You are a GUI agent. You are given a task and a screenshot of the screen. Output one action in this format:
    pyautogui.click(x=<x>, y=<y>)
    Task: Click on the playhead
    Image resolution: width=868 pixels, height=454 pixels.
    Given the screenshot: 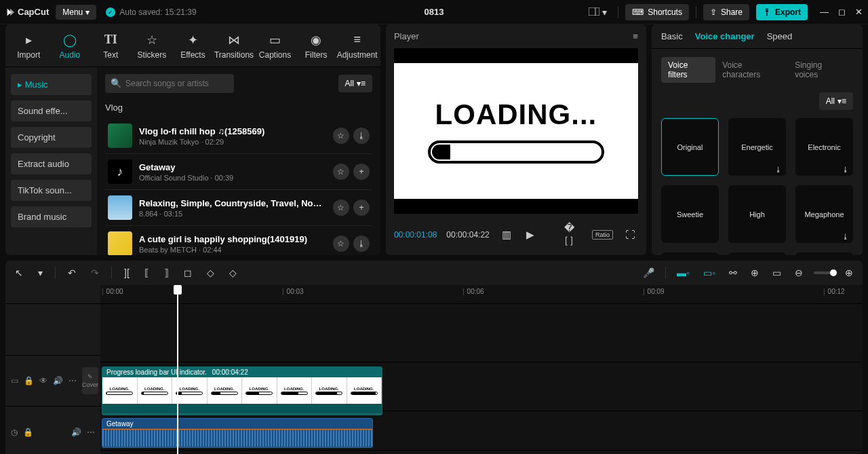 What is the action you would take?
    pyautogui.click(x=178, y=369)
    